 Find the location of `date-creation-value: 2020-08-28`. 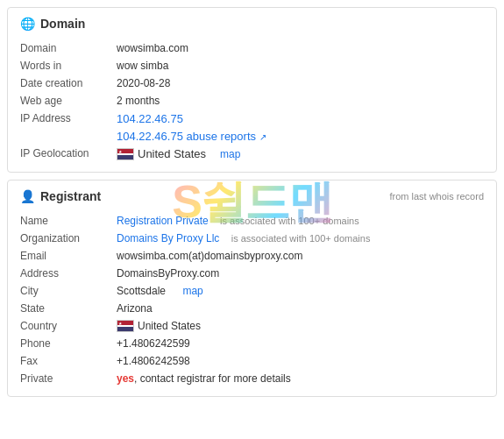

date-creation-value: 2020-08-28 is located at coordinates (144, 83).